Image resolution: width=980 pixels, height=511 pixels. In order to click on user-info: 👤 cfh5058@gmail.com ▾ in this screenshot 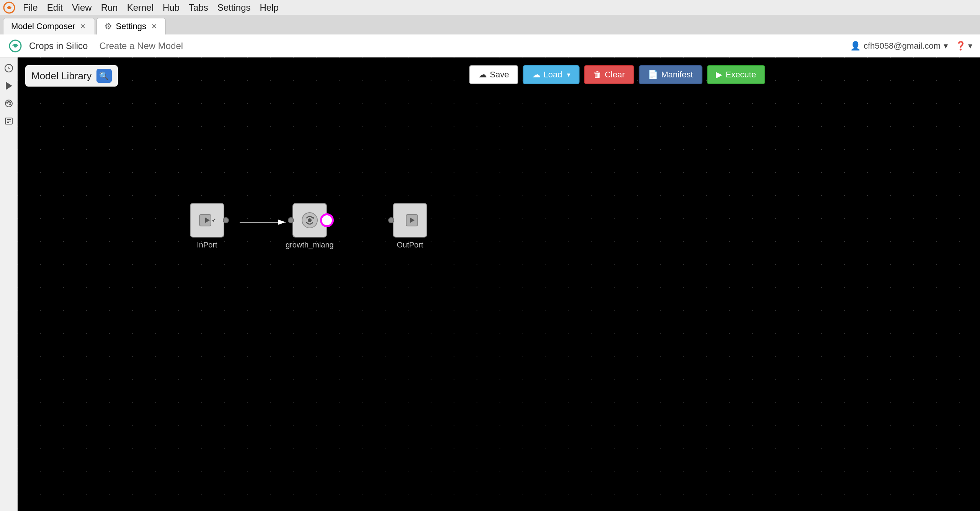, I will do `click(899, 46)`.